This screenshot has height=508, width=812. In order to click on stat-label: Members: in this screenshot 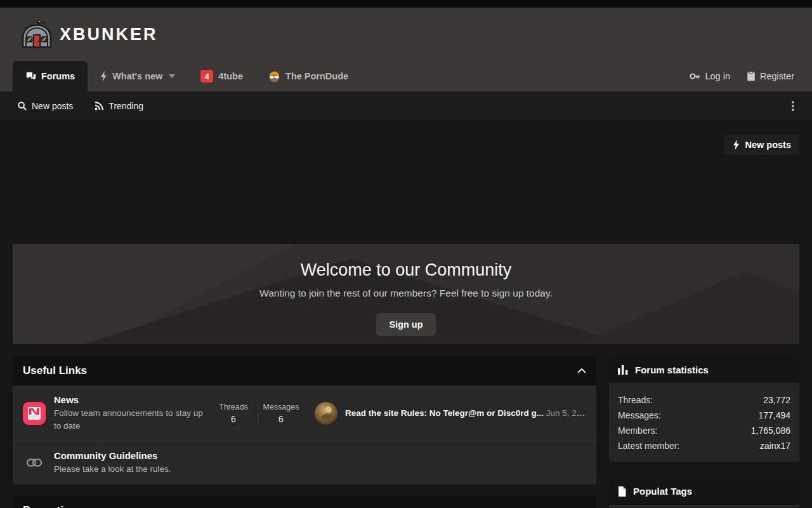, I will do `click(638, 431)`.